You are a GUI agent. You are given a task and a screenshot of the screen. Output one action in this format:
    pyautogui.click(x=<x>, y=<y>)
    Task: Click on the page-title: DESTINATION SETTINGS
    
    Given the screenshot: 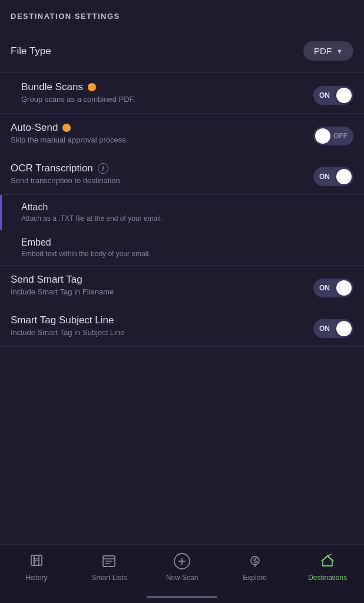 What is the action you would take?
    pyautogui.click(x=182, y=15)
    